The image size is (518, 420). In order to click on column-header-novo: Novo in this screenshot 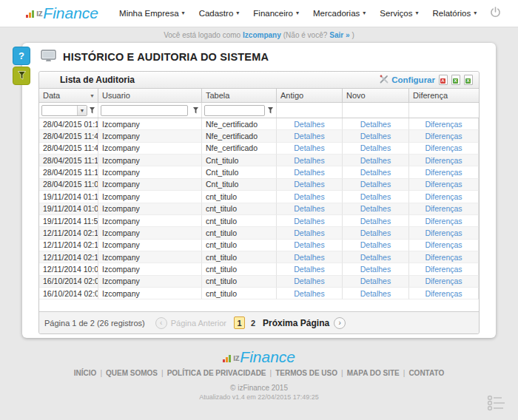, I will do `click(376, 95)`.